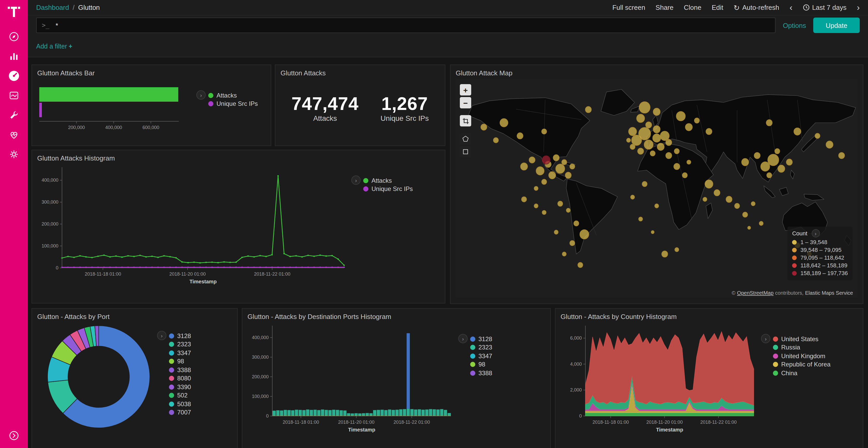 The height and width of the screenshot is (448, 868). Describe the element at coordinates (820, 257) in the screenshot. I see `map-legend-item: 79,095 – 118,642` at that location.